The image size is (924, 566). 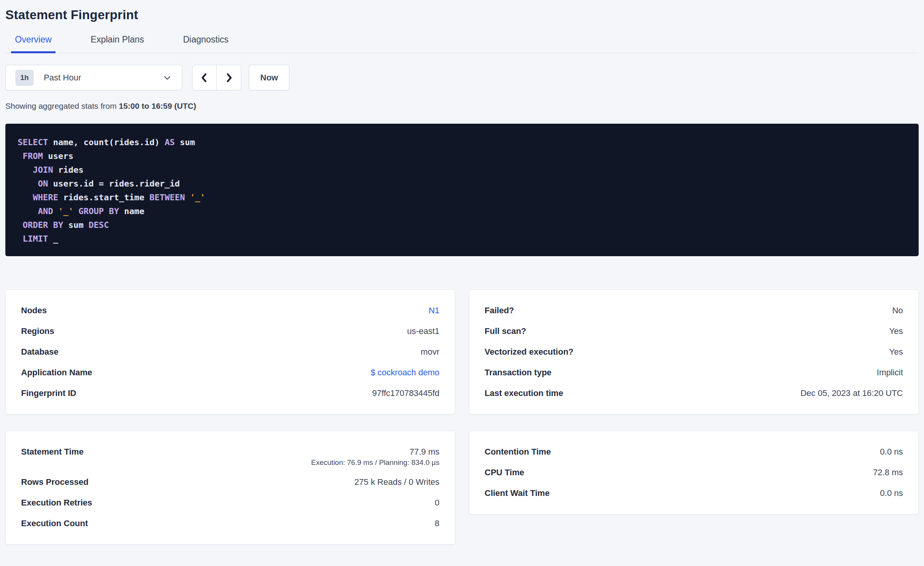 What do you see at coordinates (694, 352) in the screenshot?
I see `card-row-vectorized-execution: Vectorized execution?Yes` at bounding box center [694, 352].